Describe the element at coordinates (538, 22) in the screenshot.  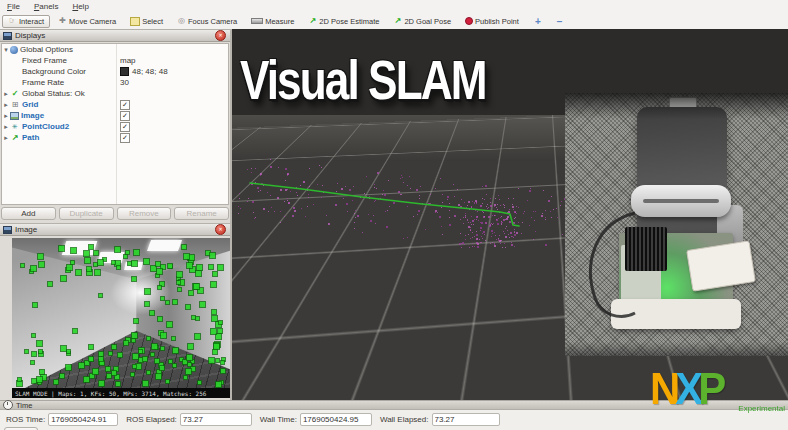
I see `add-tool-button: +` at that location.